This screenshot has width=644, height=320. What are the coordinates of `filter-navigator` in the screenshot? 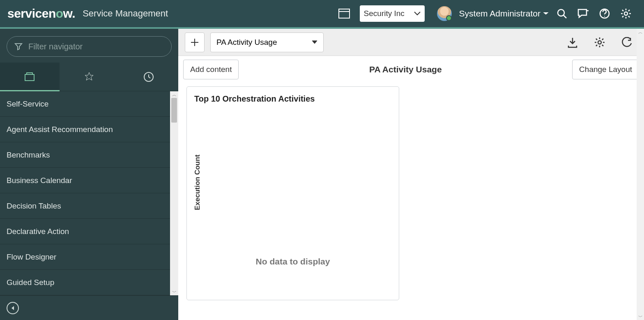 It's located at (89, 46).